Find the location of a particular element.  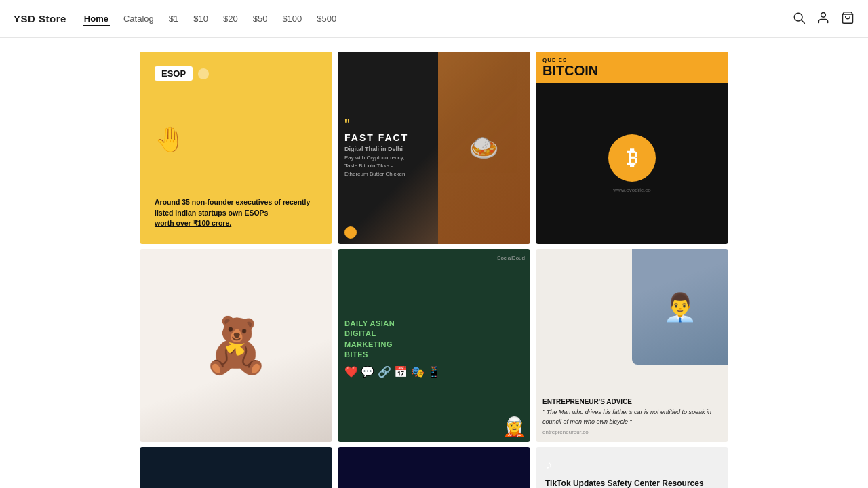

card-bitcoin: QUE ES BITCOIN ₿ www.evodric.co is located at coordinates (632, 148).